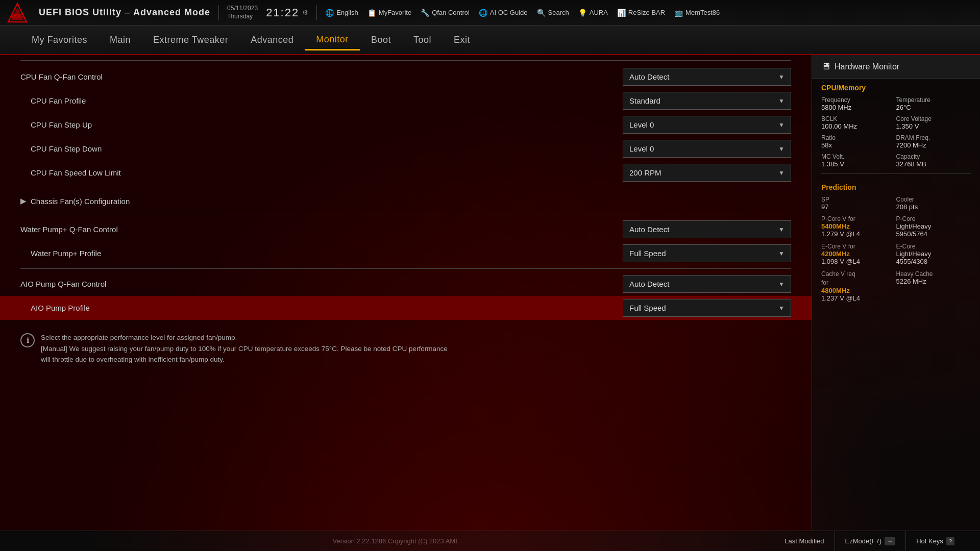 The height and width of the screenshot is (551, 980). Describe the element at coordinates (896, 67) in the screenshot. I see `sidebar-title: 🖥 Hardware Monitor` at that location.